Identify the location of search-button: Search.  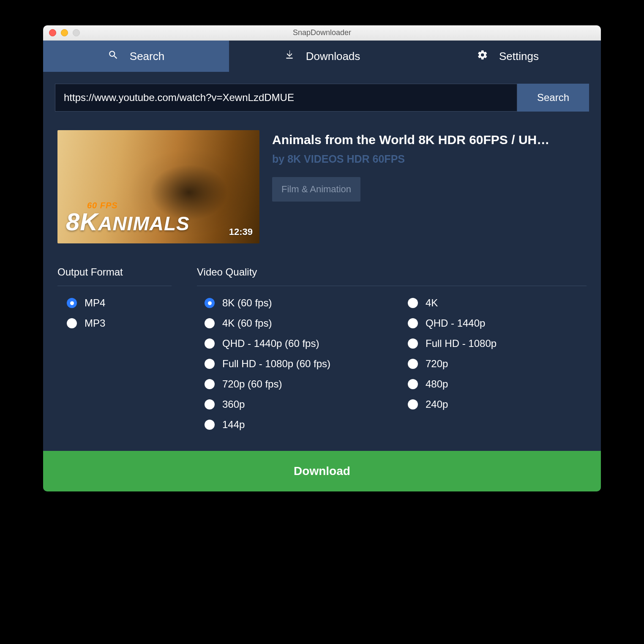
(553, 98).